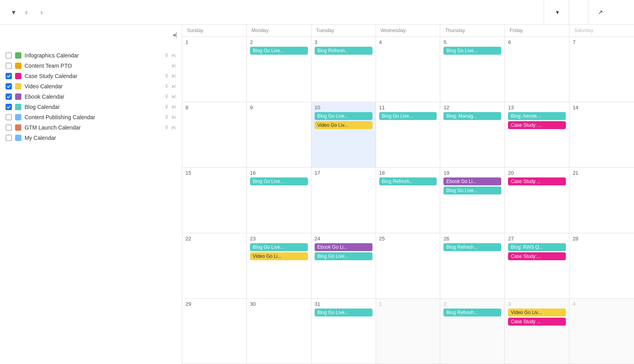 Image resolution: width=634 pixels, height=364 pixels. Describe the element at coordinates (166, 76) in the screenshot. I see `filter-icon-case-study: ⊽` at that location.